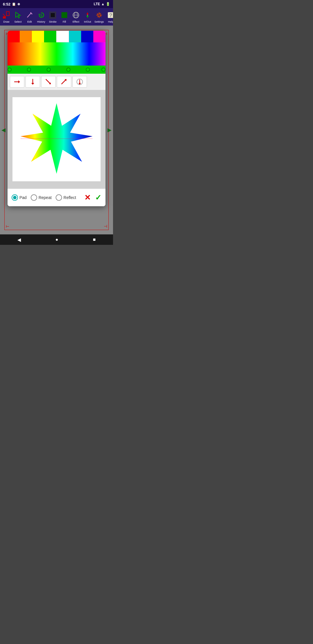  What do you see at coordinates (76, 22) in the screenshot?
I see `effect-label: Effect` at bounding box center [76, 22].